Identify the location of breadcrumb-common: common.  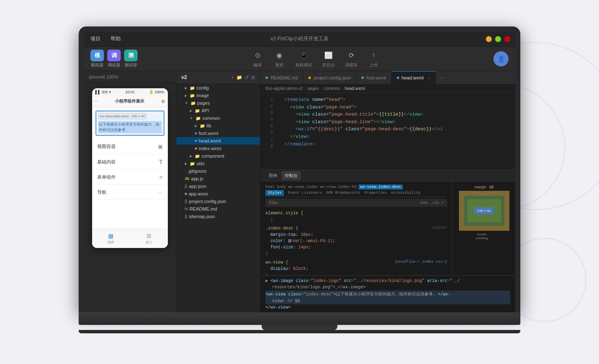
(332, 88).